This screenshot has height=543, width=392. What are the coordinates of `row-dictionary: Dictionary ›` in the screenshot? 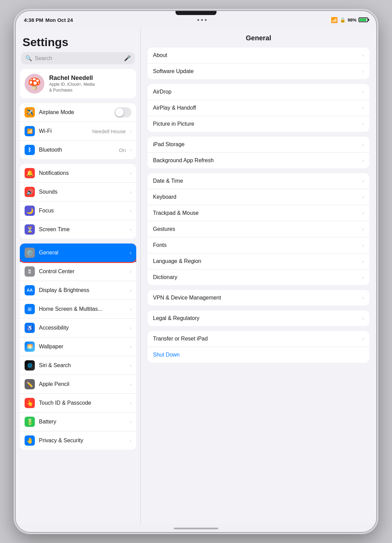 It's located at (258, 277).